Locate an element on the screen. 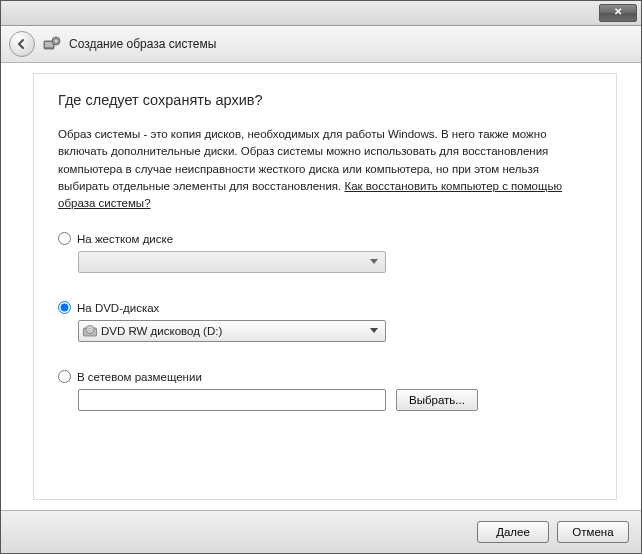 The height and width of the screenshot is (554, 642). radio-dvd is located at coordinates (64, 308).